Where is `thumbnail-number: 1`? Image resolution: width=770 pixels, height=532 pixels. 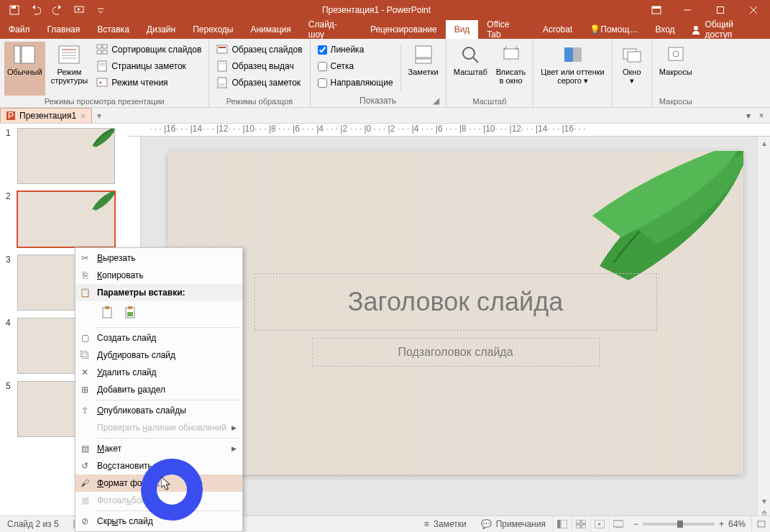
thumbnail-number: 1 is located at coordinates (9, 156).